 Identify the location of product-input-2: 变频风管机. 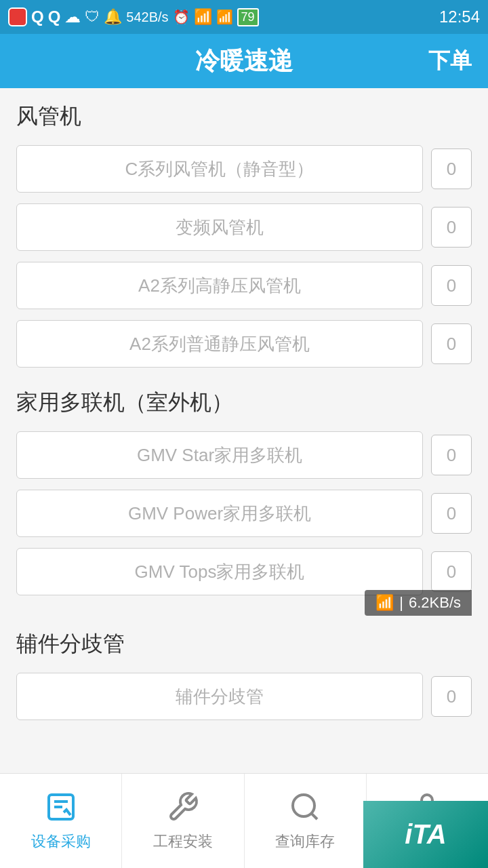
(220, 227).